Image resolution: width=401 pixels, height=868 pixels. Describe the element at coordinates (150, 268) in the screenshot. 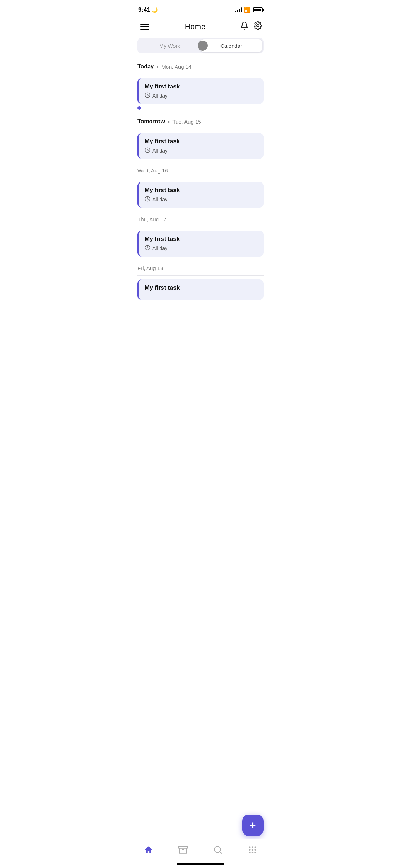

I see `day-label-fri: Fri, Aug 18` at that location.